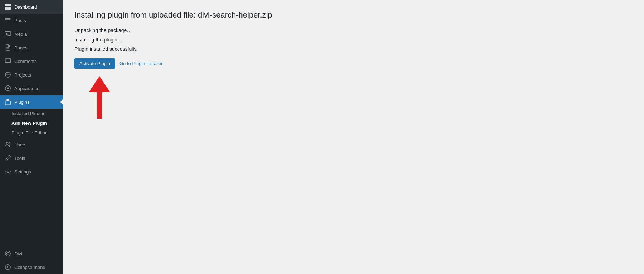 The height and width of the screenshot is (274, 644). Describe the element at coordinates (8, 48) in the screenshot. I see `pages-icon` at that location.